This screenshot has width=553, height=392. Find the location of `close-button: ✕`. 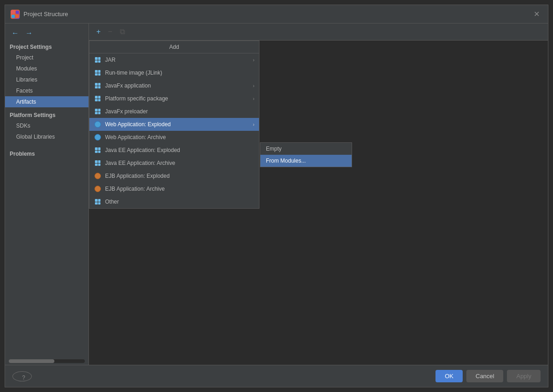

close-button: ✕ is located at coordinates (536, 14).